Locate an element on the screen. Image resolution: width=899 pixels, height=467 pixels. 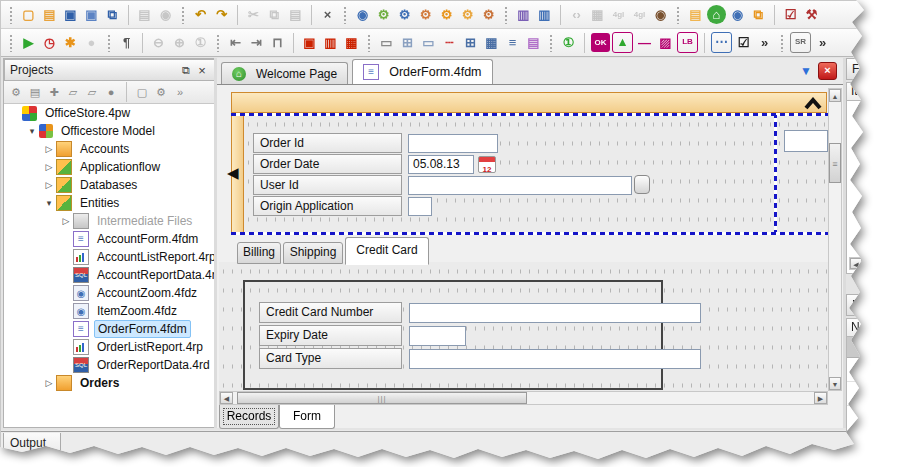
save-icon: ▣ is located at coordinates (70, 14).